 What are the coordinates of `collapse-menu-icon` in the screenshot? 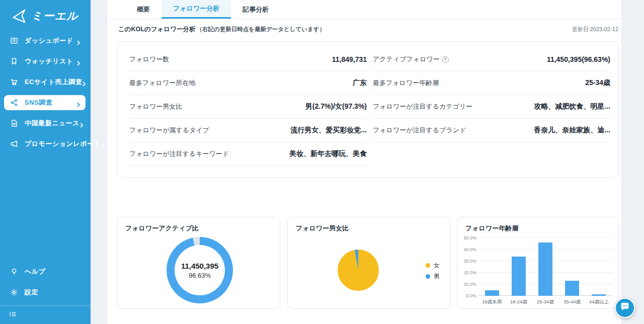 It's located at (13, 314).